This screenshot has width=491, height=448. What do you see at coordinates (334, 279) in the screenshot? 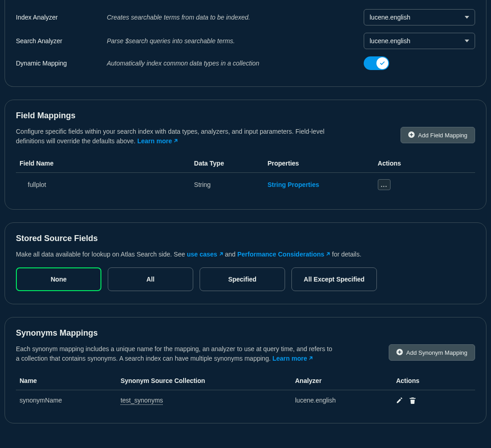
I see `stored-source-option-all-except: All Except Specified` at bounding box center [334, 279].